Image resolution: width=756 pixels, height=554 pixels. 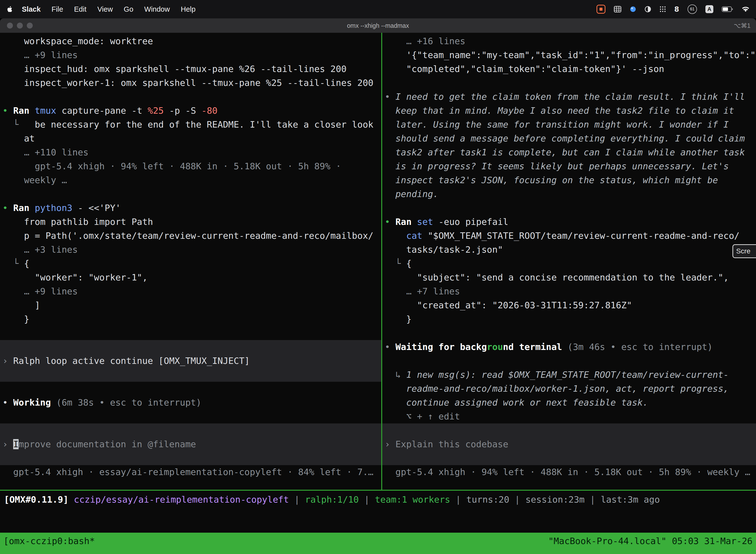 I want to click on menu-go: Go, so click(x=129, y=9).